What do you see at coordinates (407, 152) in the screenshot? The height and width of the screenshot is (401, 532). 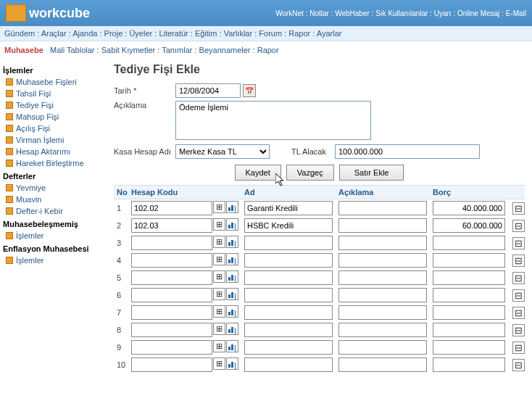 I see `input-tl-alacak` at bounding box center [407, 152].